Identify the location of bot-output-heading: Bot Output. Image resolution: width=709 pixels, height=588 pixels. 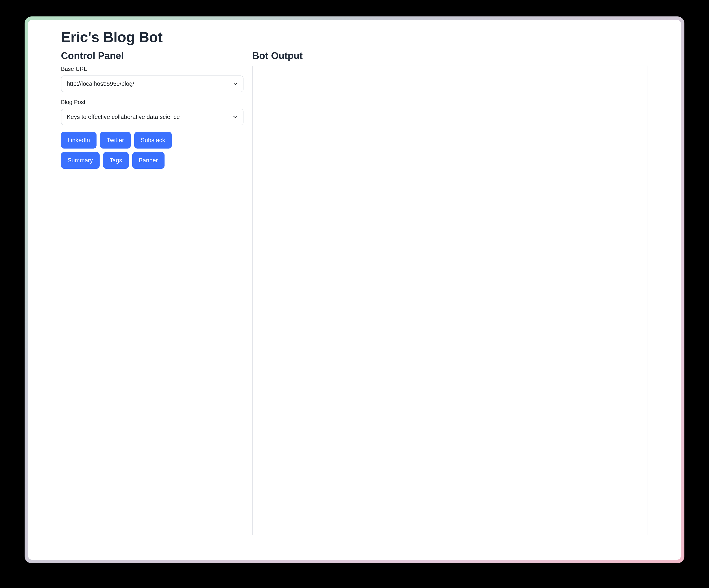
(450, 56).